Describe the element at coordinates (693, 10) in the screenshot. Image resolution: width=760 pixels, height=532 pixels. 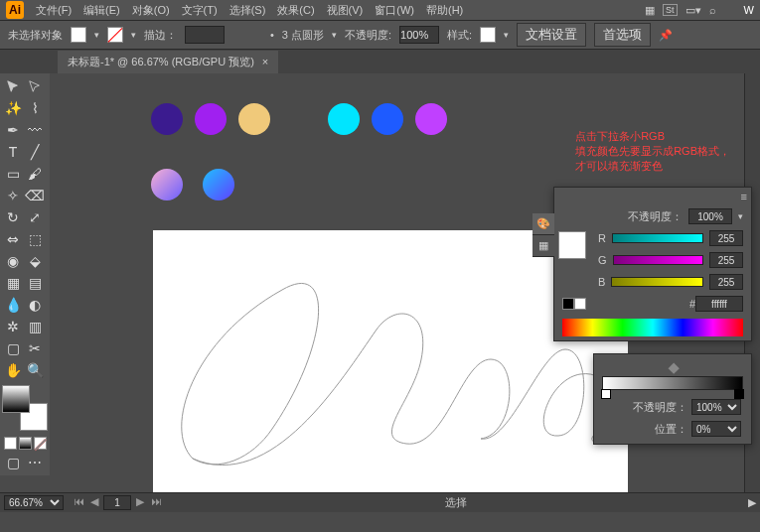
I see `arrange-icon: ▭▾` at that location.